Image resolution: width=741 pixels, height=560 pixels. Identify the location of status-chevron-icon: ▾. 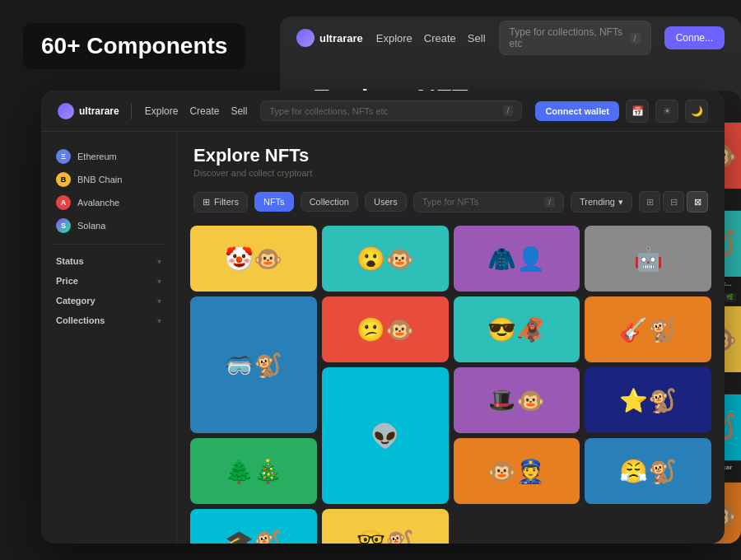
(160, 262).